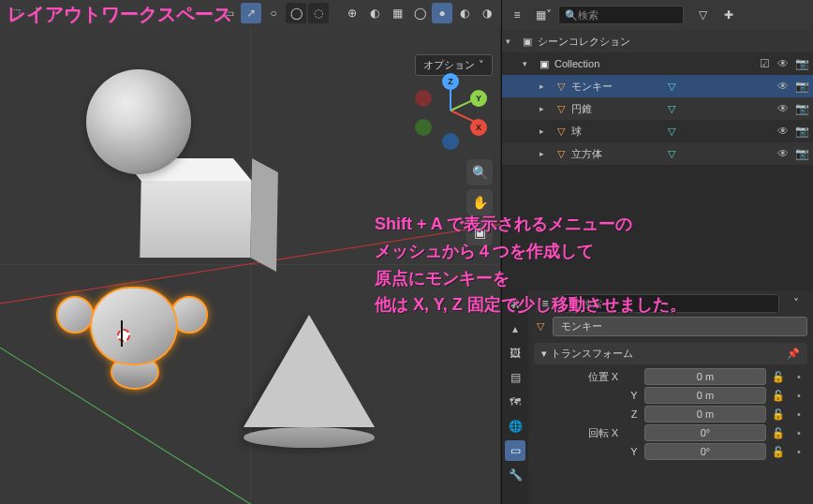 This screenshot has width=813, height=504. What do you see at coordinates (616, 154) in the screenshot?
I see `object-name: 立方体` at bounding box center [616, 154].